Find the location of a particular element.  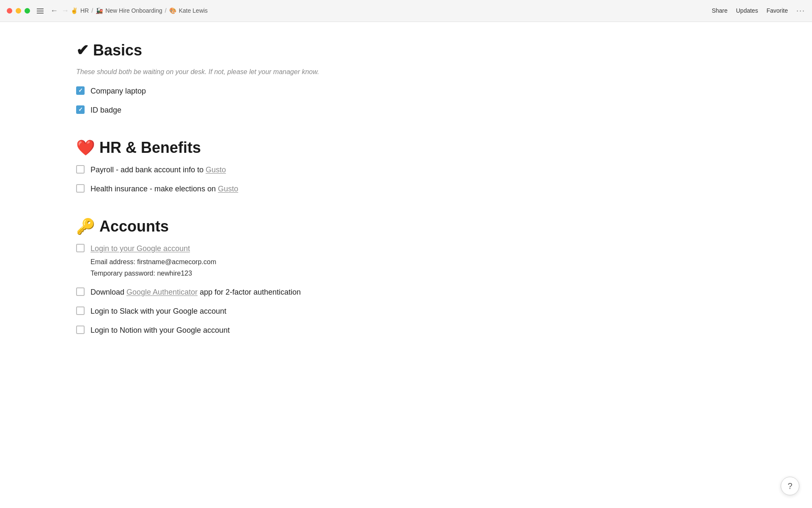

traffic-lights is located at coordinates (19, 11).